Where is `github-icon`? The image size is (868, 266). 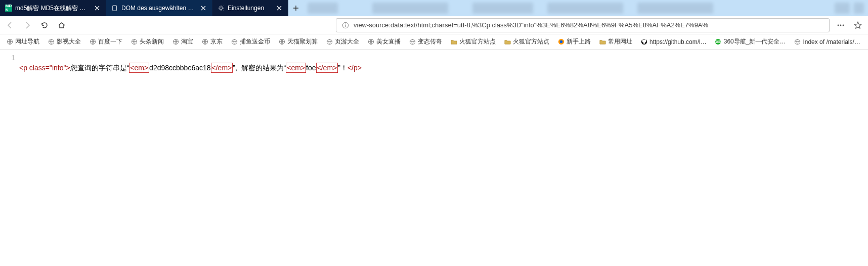
github-icon is located at coordinates (644, 42).